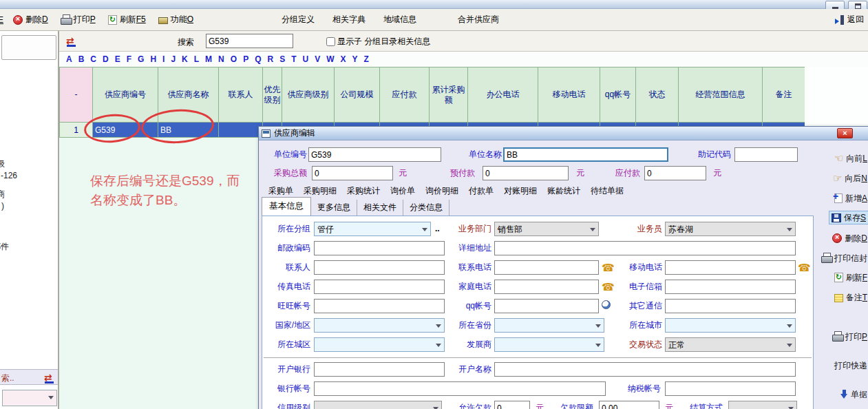 The width and height of the screenshot is (868, 409). Describe the element at coordinates (547, 229) in the screenshot. I see `dept-combo: 销售部` at that location.